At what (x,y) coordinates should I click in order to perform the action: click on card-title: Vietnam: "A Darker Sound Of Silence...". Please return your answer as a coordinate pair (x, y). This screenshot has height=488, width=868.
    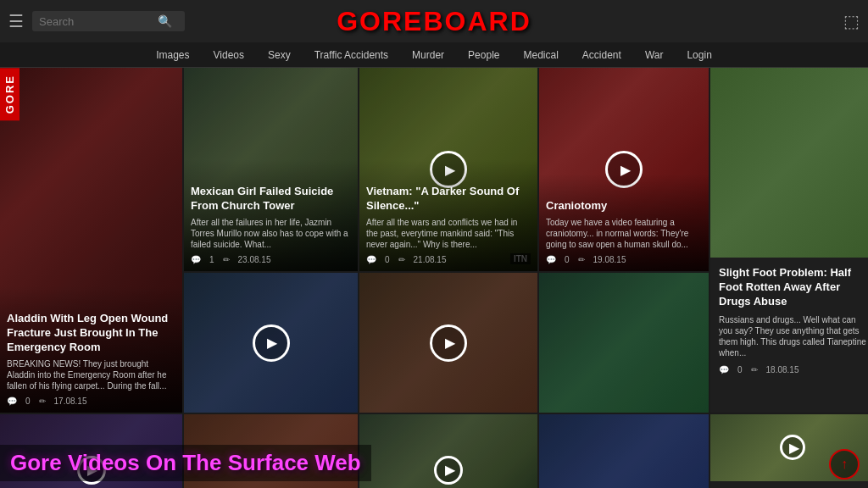
    Looking at the image, I should click on (448, 199).